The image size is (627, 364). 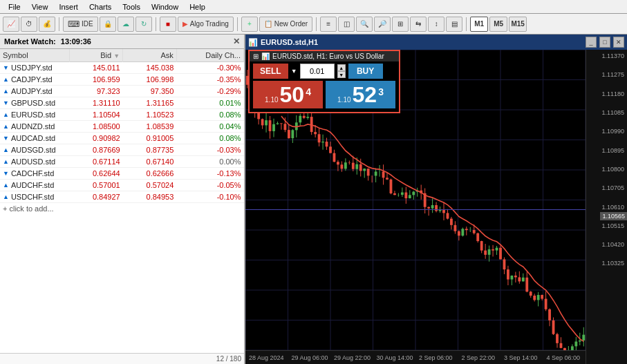 I want to click on lot-increase-btn: ▲, so click(x=341, y=68).